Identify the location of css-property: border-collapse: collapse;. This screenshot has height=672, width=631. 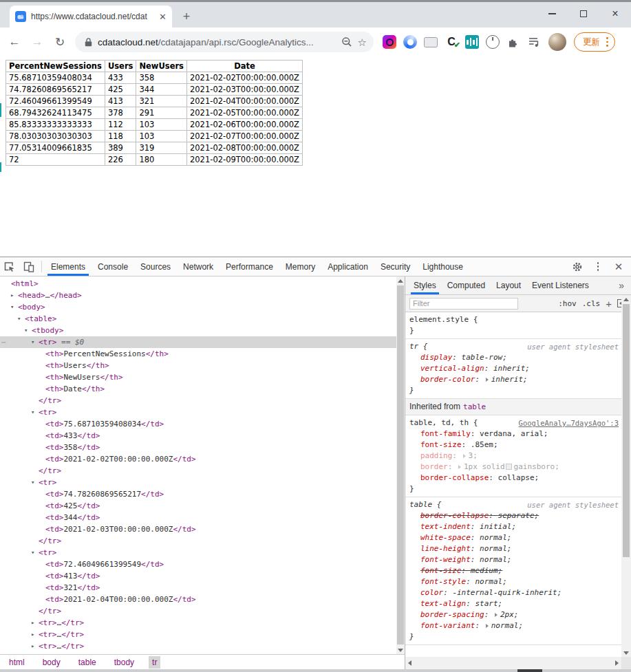
(514, 478).